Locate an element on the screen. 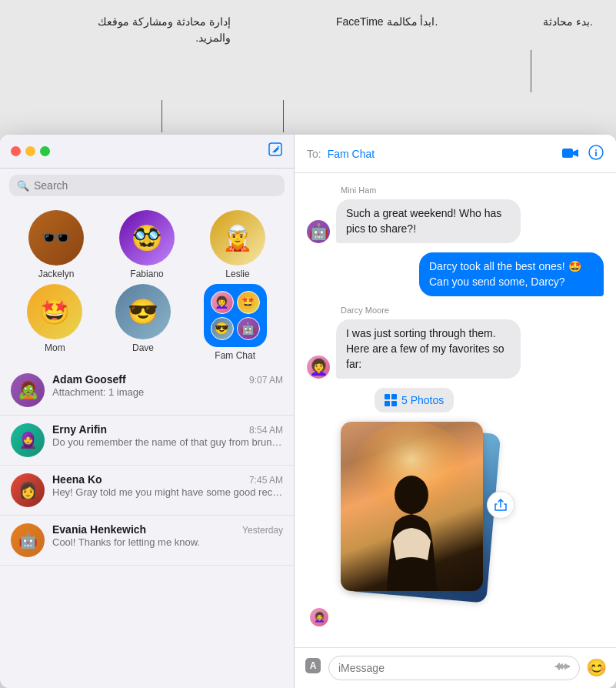 The image size is (616, 688). annotation-facetime: .ابدأ مكالمة FaceTime is located at coordinates (387, 22).